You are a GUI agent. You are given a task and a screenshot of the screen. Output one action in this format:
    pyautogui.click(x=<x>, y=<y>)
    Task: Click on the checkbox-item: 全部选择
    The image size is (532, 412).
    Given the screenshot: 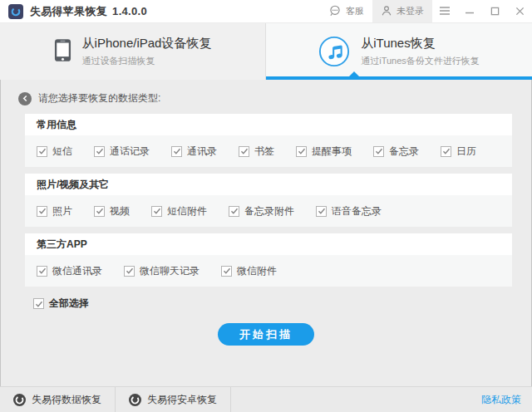 What is the action you would take?
    pyautogui.click(x=283, y=304)
    